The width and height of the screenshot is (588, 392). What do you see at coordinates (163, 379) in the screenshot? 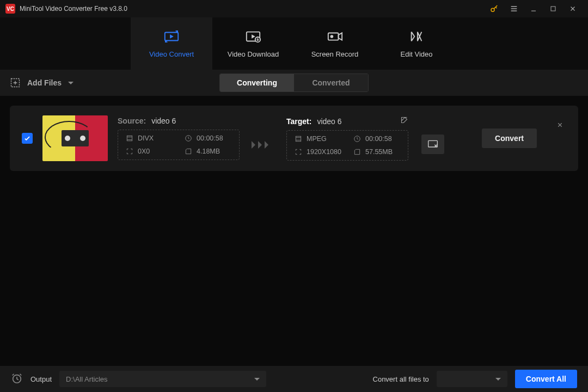
I see `output-path-selector: D:\All Articles` at bounding box center [163, 379].